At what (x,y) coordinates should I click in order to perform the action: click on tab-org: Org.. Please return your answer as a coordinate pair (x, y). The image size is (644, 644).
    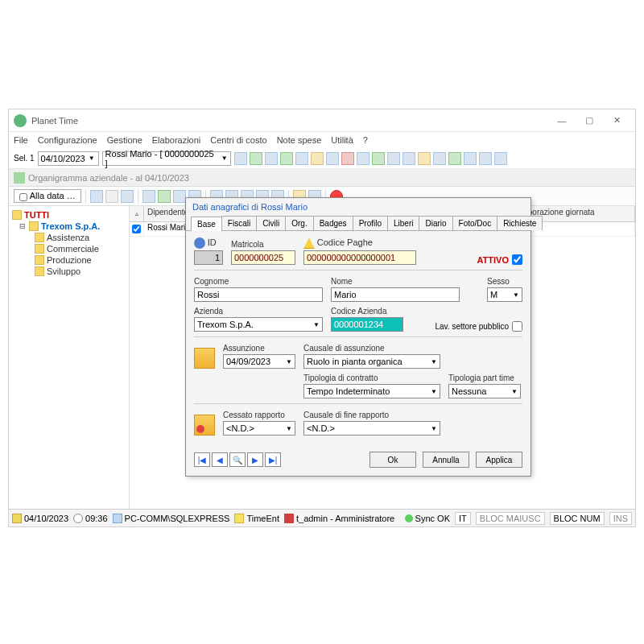
    Looking at the image, I should click on (299, 223).